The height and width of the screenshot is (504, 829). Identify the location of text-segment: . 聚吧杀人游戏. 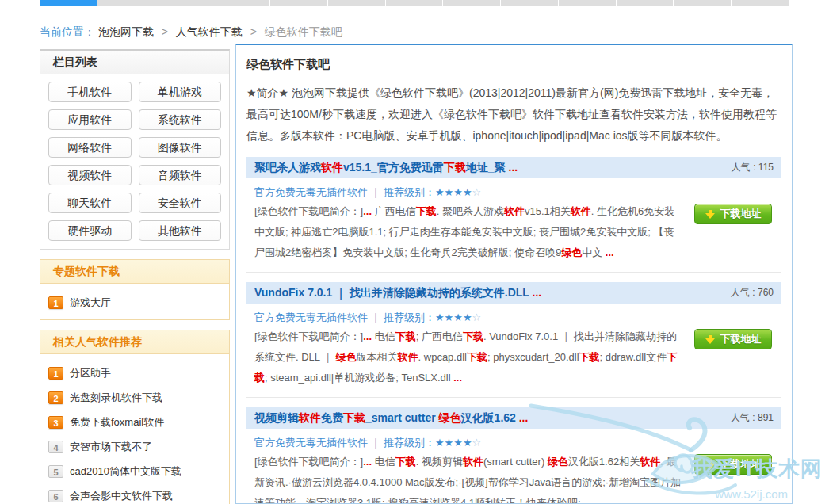
(471, 211).